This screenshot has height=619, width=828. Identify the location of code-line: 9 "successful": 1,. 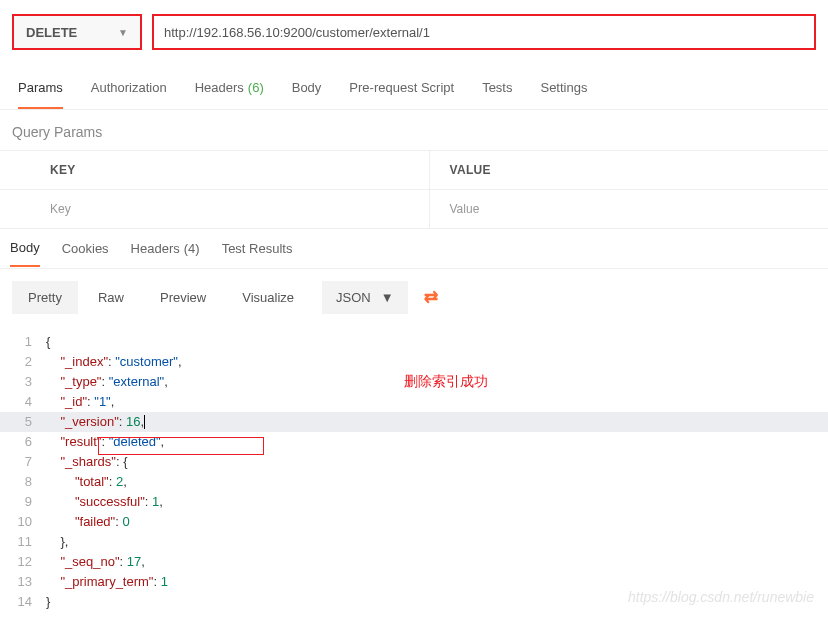
(414, 502).